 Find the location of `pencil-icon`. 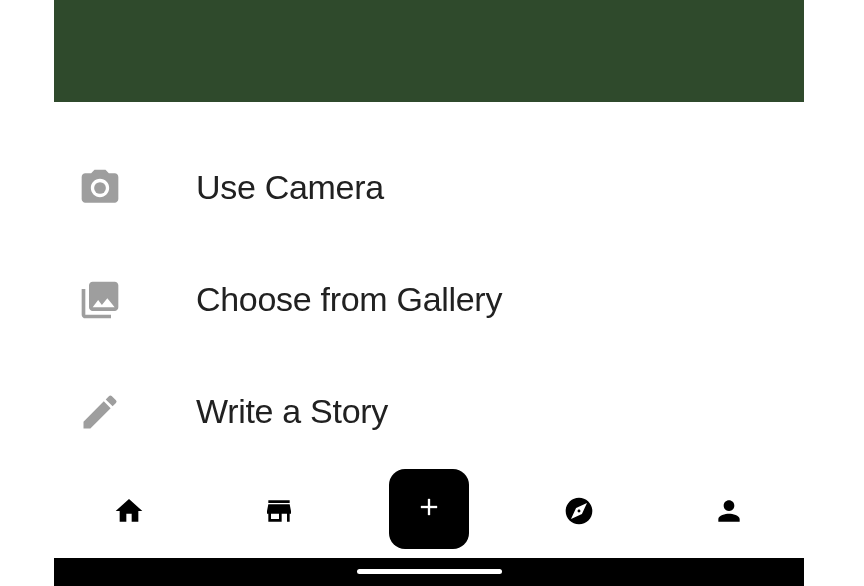

pencil-icon is located at coordinates (100, 412).